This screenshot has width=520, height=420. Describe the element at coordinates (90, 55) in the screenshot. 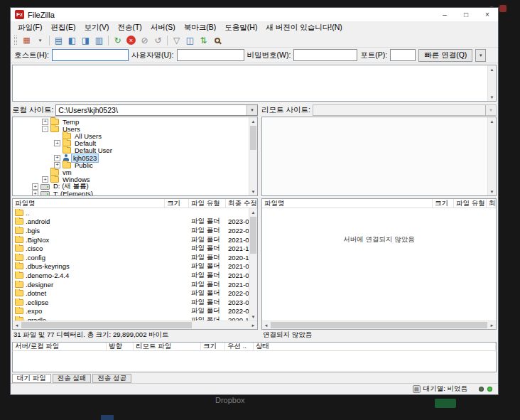

I see `host-input` at that location.